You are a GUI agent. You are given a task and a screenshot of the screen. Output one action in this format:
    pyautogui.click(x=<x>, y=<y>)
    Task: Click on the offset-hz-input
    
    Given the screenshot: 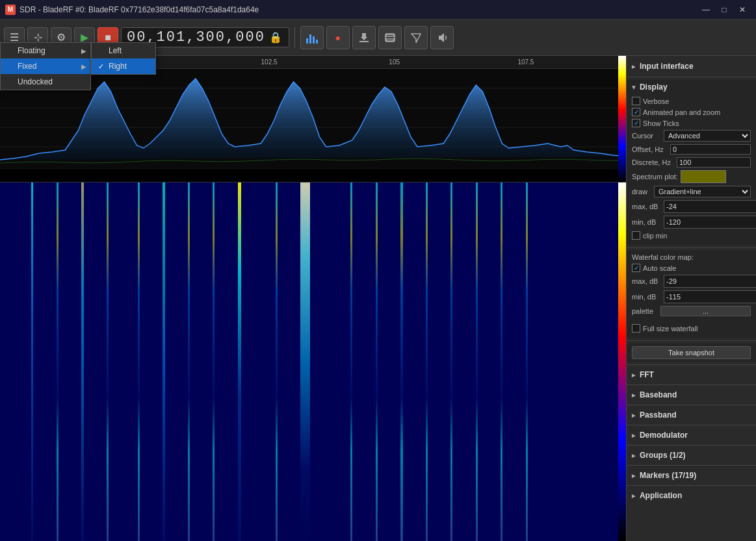 What is the action you would take?
    pyautogui.click(x=710, y=149)
    